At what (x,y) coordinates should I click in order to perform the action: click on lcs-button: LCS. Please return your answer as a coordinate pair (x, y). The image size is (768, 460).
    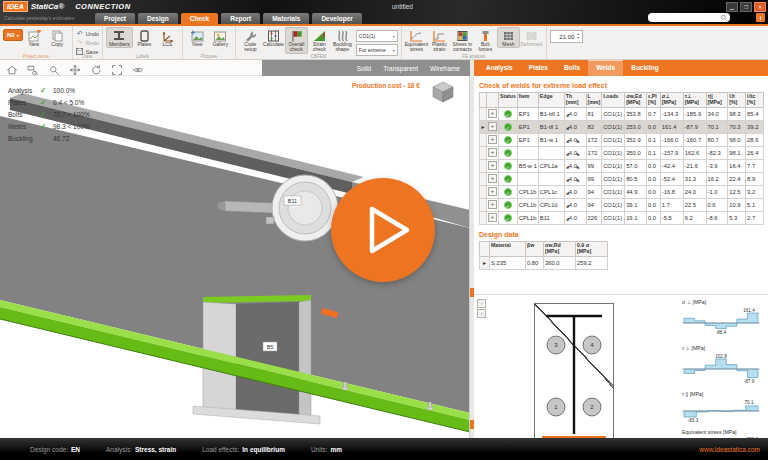
    Looking at the image, I should click on (168, 38).